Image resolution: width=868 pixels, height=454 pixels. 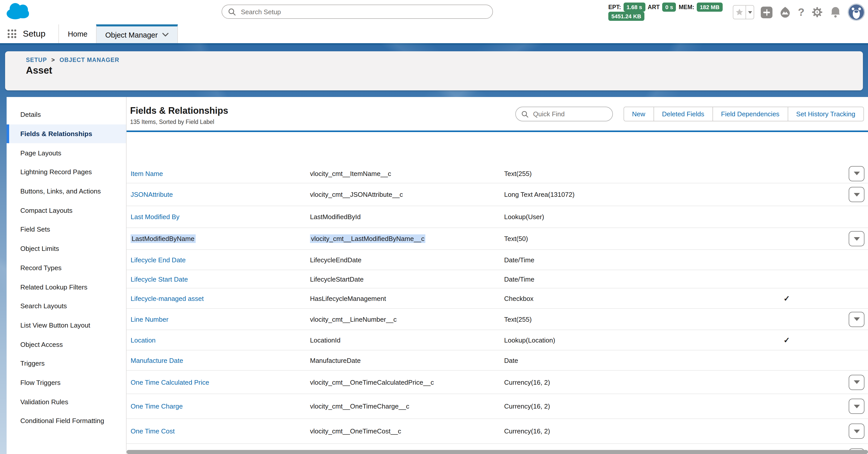 What do you see at coordinates (654, 7) in the screenshot?
I see `art-label: ART` at bounding box center [654, 7].